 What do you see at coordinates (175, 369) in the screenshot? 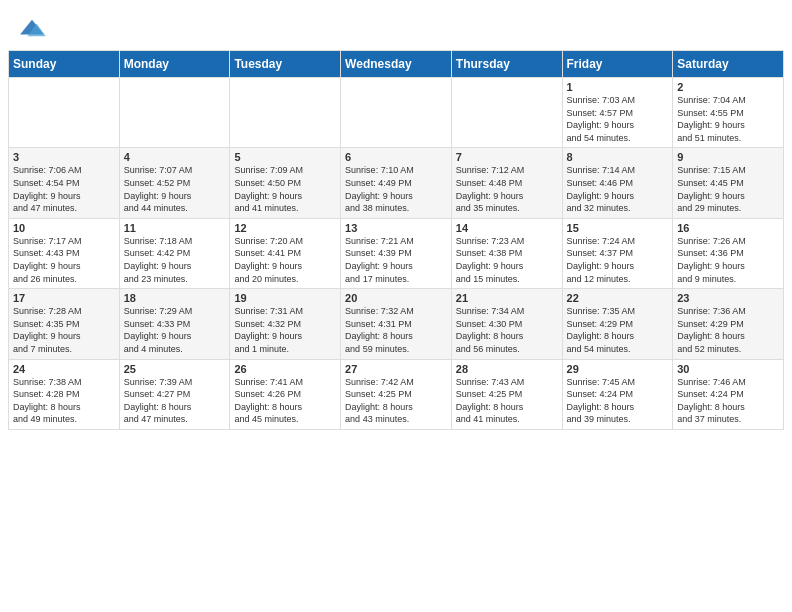
I see `day-number: 25` at bounding box center [175, 369].